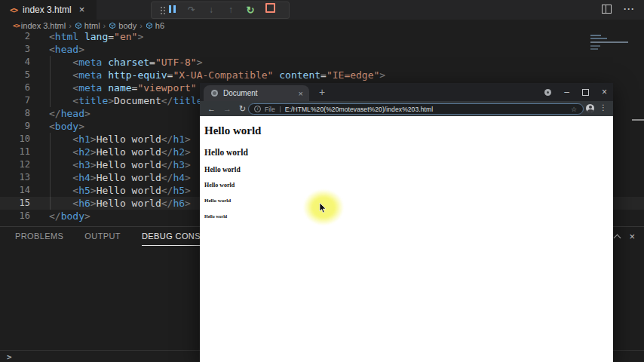  Describe the element at coordinates (15, 38) in the screenshot. I see `line-number: 2` at that location.